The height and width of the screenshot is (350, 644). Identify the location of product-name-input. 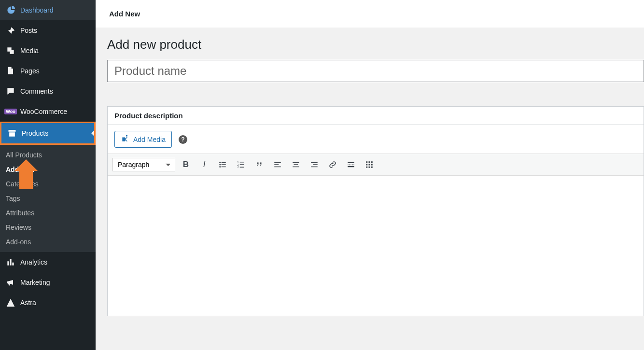
(376, 71).